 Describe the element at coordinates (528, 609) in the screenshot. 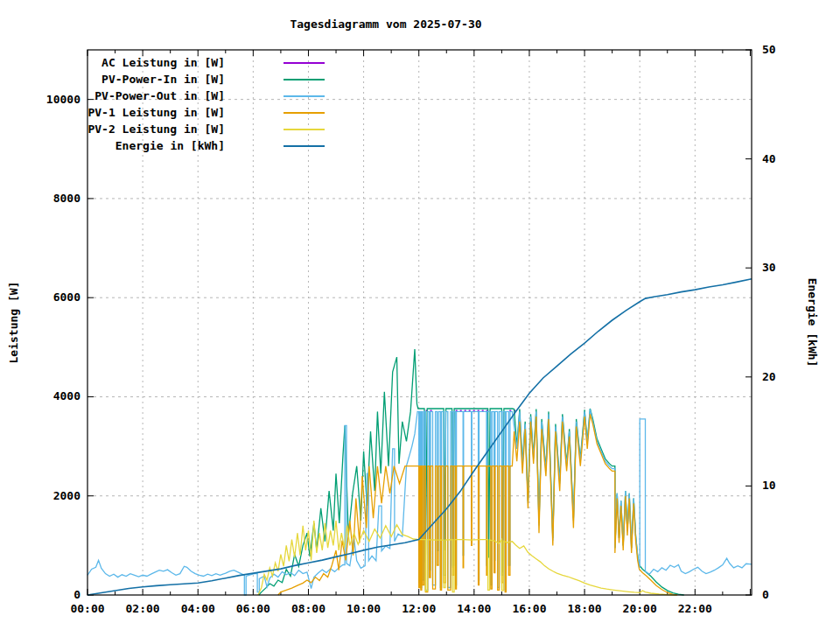

I see `x-tick-label: 16:00` at that location.